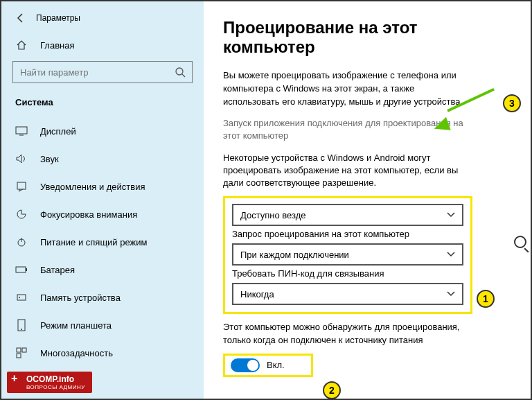  What do you see at coordinates (103, 186) in the screenshot?
I see `sidebar-item-notifications: Уведомления и действия` at bounding box center [103, 186].